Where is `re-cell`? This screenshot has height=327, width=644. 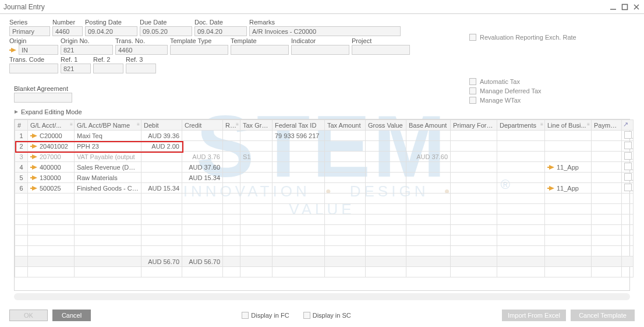 re-cell is located at coordinates (232, 167).